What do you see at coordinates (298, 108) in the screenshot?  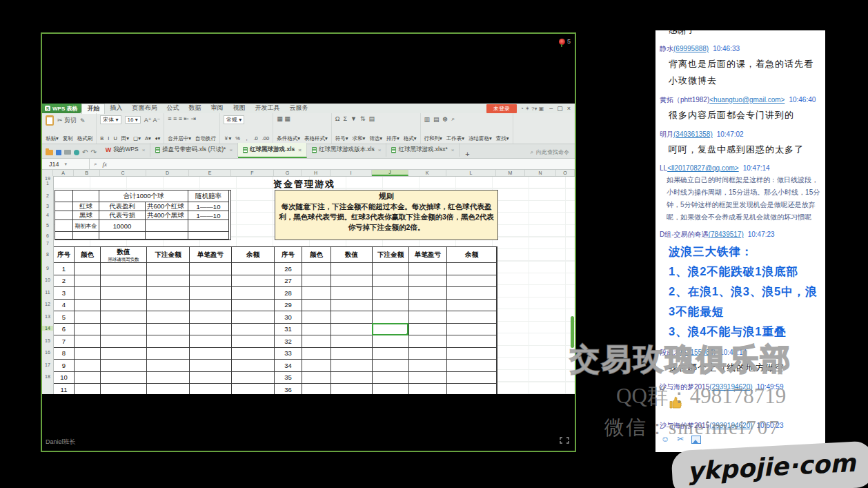 I see `menu-tab-8: 云服务` at bounding box center [298, 108].